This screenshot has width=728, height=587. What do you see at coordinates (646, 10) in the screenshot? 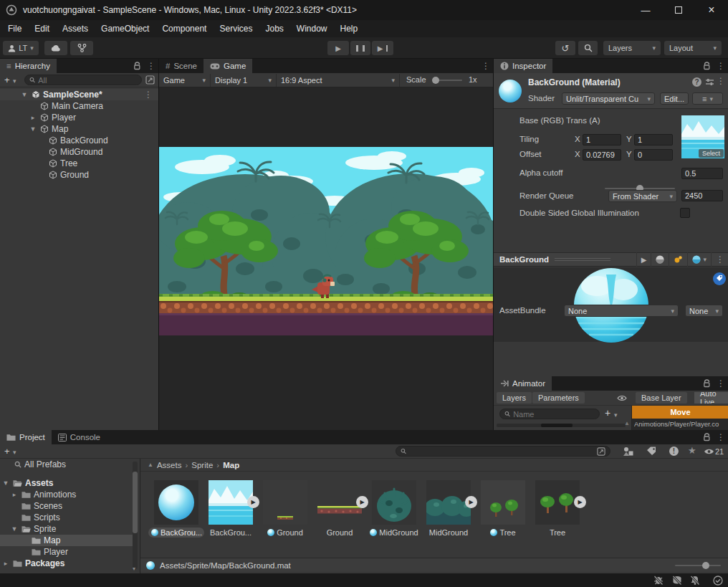
I see `minimize-button: —` at bounding box center [646, 10].